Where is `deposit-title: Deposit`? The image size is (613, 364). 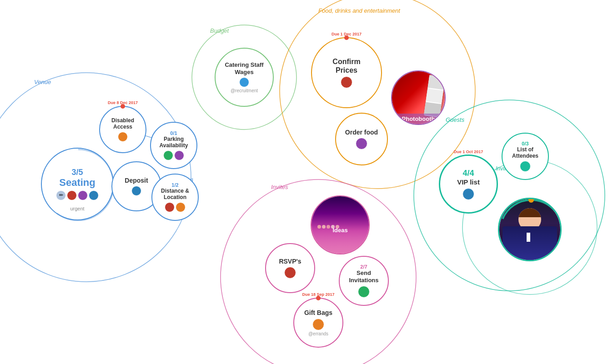
deposit-title: Deposit is located at coordinates (136, 181).